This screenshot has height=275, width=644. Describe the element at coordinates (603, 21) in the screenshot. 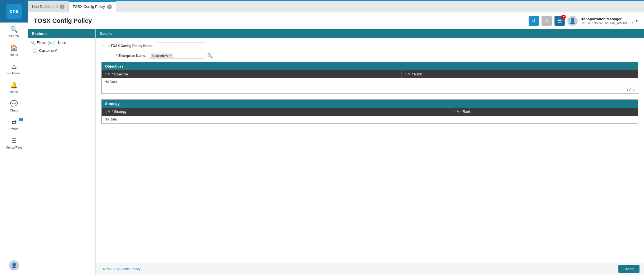

I see `user-info: 👤 Transportation Manager TMS.TRANSPORTAT…` at that location.